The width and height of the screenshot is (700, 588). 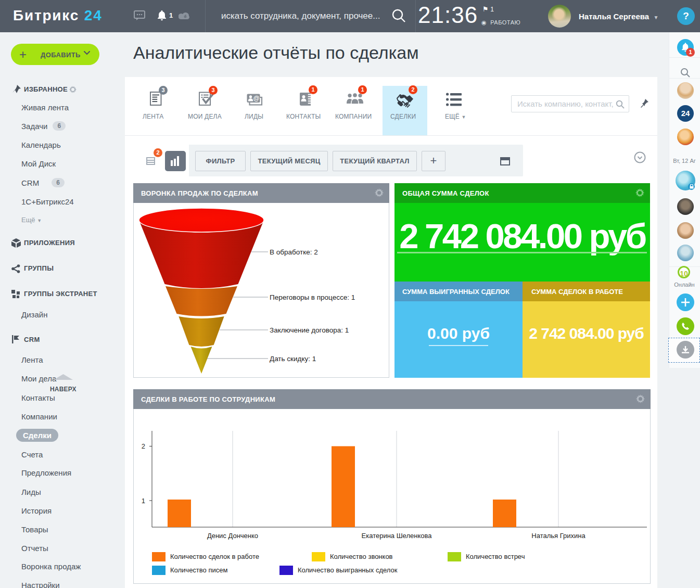 I want to click on svg-text: Наталья Грихина, so click(x=558, y=536).